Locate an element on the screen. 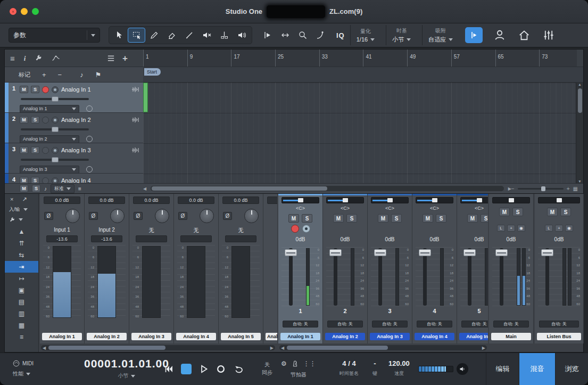 This screenshot has height=385, width=588. scroll-left-arrow: ◀ is located at coordinates (44, 348).